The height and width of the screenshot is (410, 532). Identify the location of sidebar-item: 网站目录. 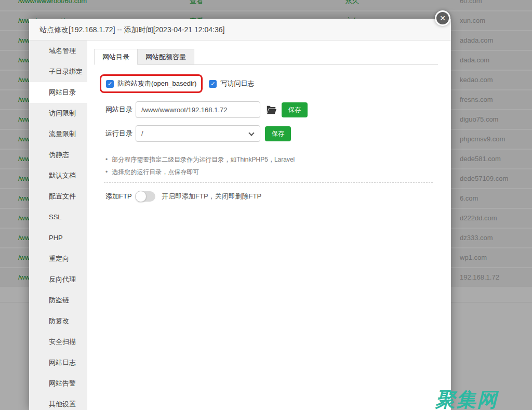
(58, 92).